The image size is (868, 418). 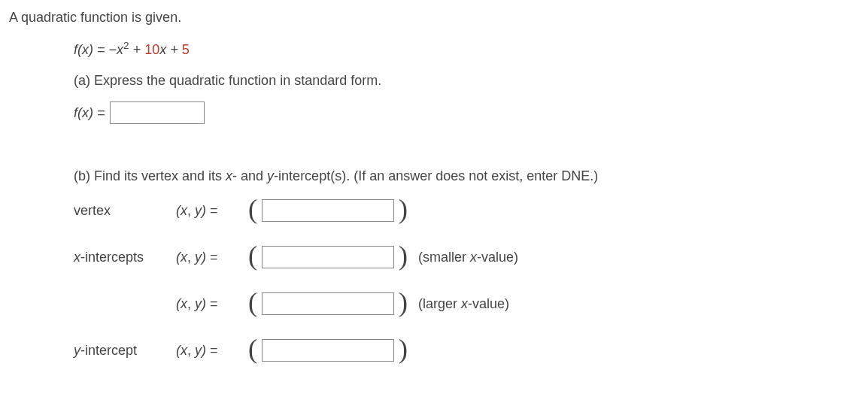 I want to click on yint-xy-label: (x, y) =, so click(x=210, y=350).